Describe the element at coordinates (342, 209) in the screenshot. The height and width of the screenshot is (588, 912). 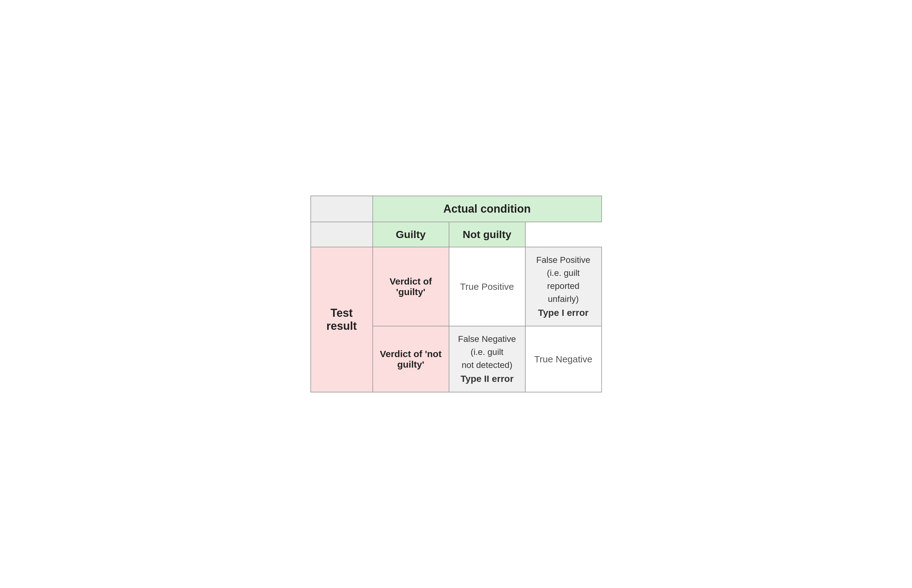
I see `empty-corner-cell` at that location.